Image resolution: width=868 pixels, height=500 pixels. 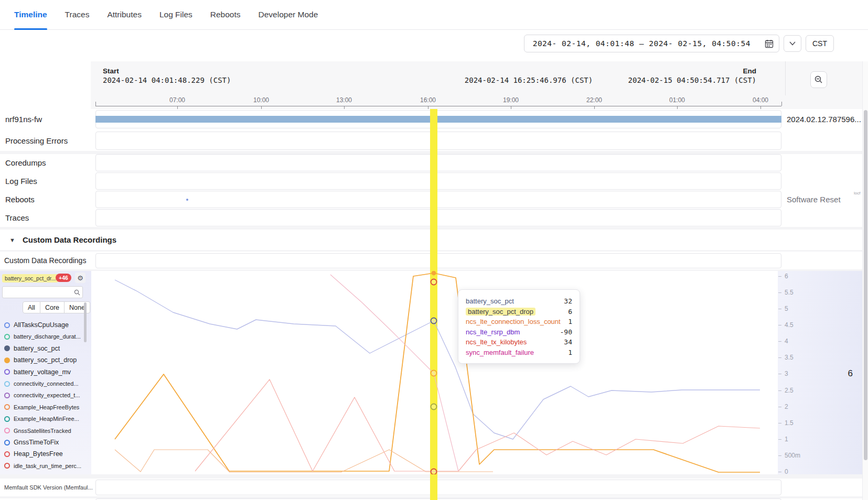 What do you see at coordinates (41, 384) in the screenshot?
I see `metric-item-connectivity_connected: connectivity_connected...` at bounding box center [41, 384].